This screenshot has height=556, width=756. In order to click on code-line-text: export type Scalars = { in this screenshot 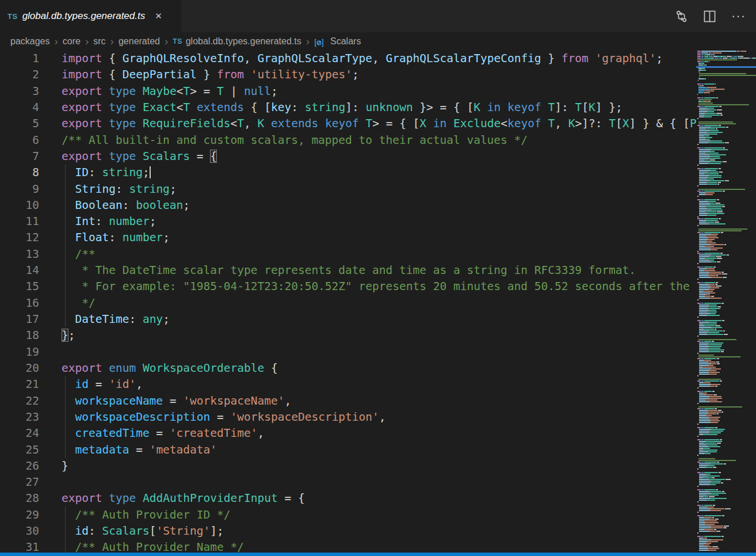, I will do `click(128, 157)`.